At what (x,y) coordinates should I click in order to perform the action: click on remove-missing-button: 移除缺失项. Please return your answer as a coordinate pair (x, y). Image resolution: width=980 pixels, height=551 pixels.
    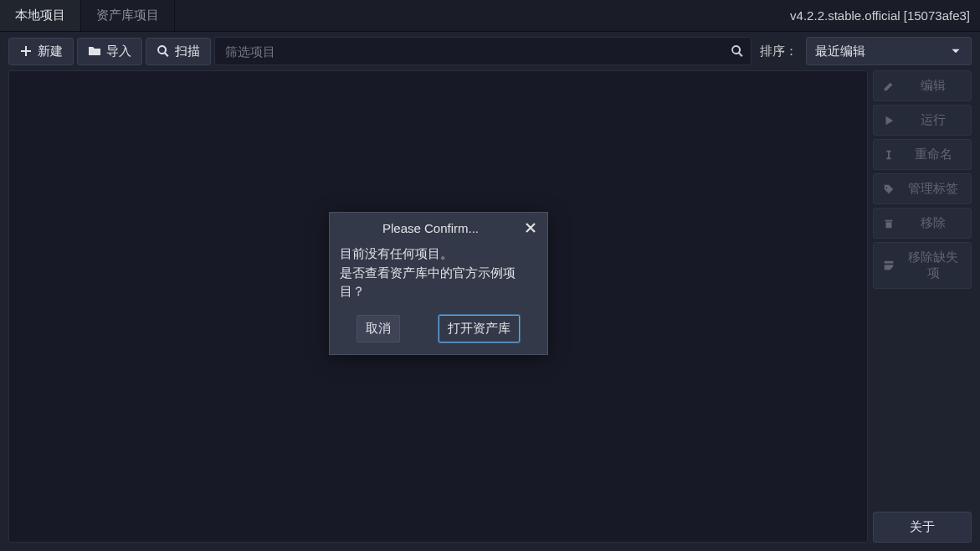
    Looking at the image, I should click on (922, 265).